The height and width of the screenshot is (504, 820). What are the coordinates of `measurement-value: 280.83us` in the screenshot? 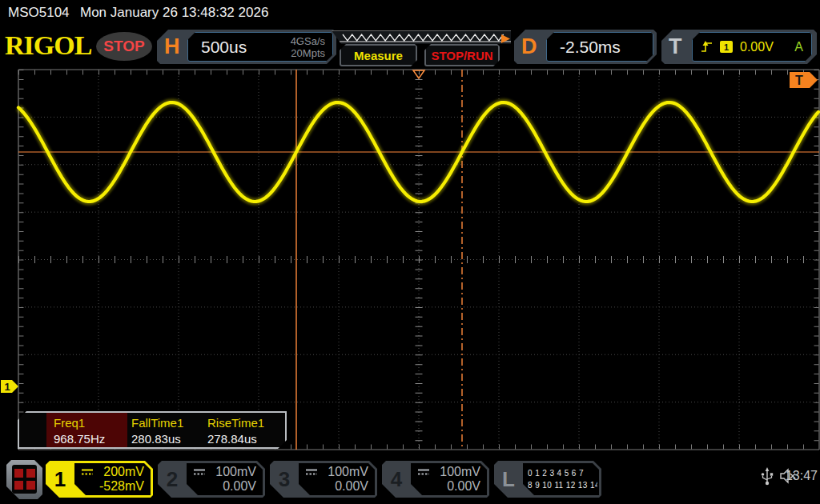 It's located at (156, 438).